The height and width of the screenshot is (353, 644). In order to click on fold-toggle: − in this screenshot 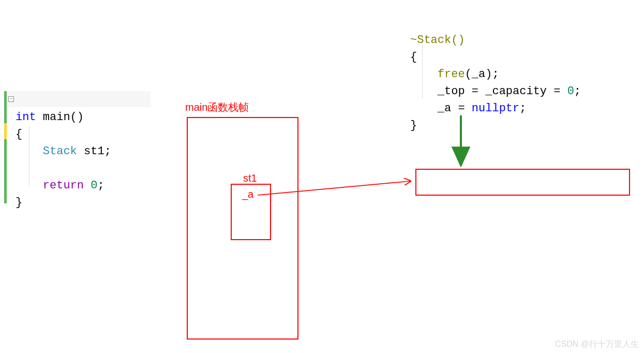, I will do `click(11, 99)`.